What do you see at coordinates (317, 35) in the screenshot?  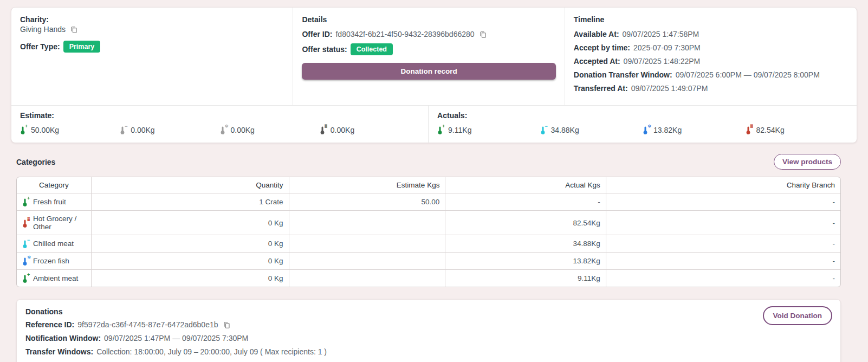 I see `offer-id-label: Offer ID:` at bounding box center [317, 35].